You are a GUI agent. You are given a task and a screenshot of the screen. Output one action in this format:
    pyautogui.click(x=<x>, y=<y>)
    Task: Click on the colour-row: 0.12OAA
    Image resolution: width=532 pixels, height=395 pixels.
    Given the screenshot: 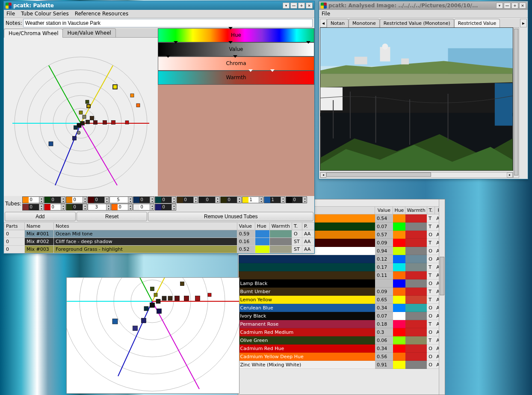 What is the action you would take?
    pyautogui.click(x=342, y=259)
    